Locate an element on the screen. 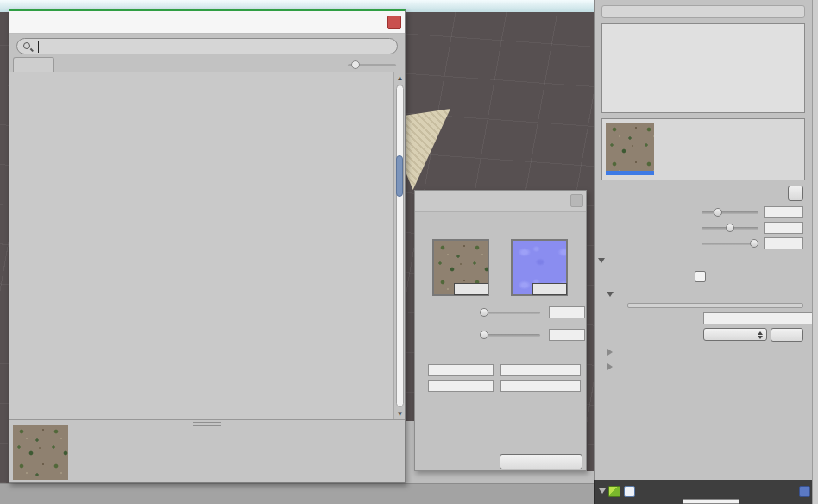  smoothness-slider is located at coordinates (511, 335).